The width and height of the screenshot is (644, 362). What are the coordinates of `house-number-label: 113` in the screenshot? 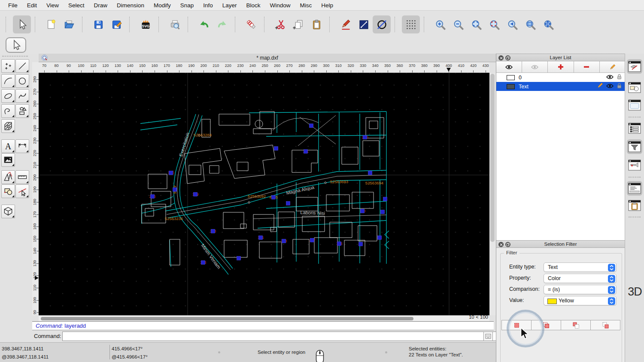 It's located at (213, 231).